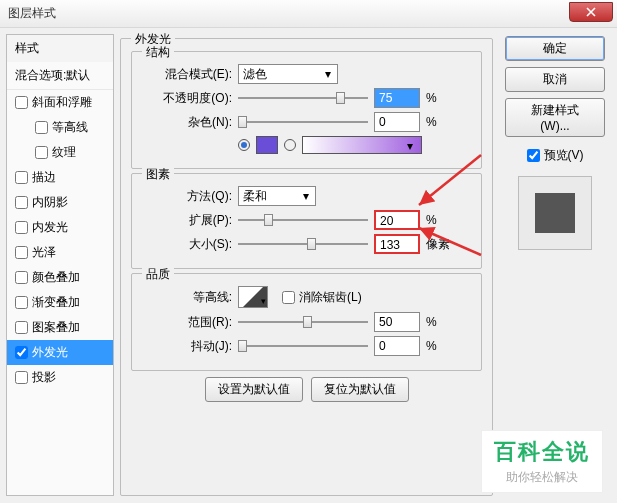 Image resolution: width=617 pixels, height=503 pixels. Describe the element at coordinates (60, 378) in the screenshot. I see `sidebar-item: 投影` at that location.